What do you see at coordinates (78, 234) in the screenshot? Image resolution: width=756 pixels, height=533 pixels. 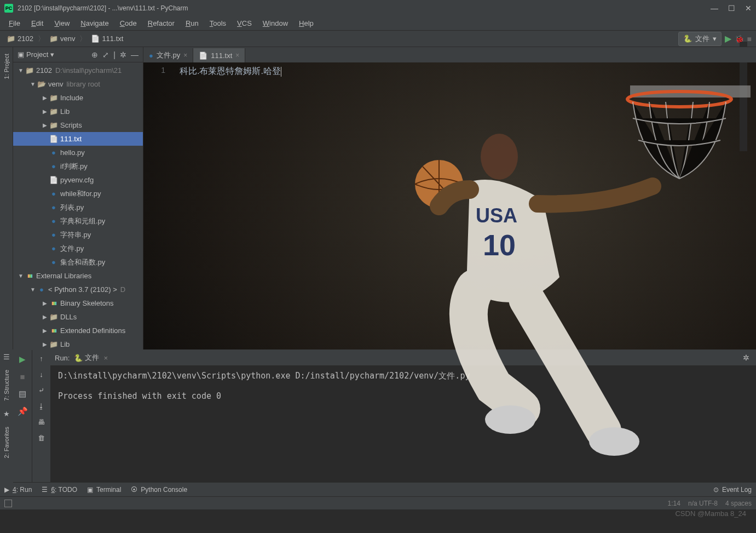 I see `tree-item: 字符串.py` at bounding box center [78, 234].